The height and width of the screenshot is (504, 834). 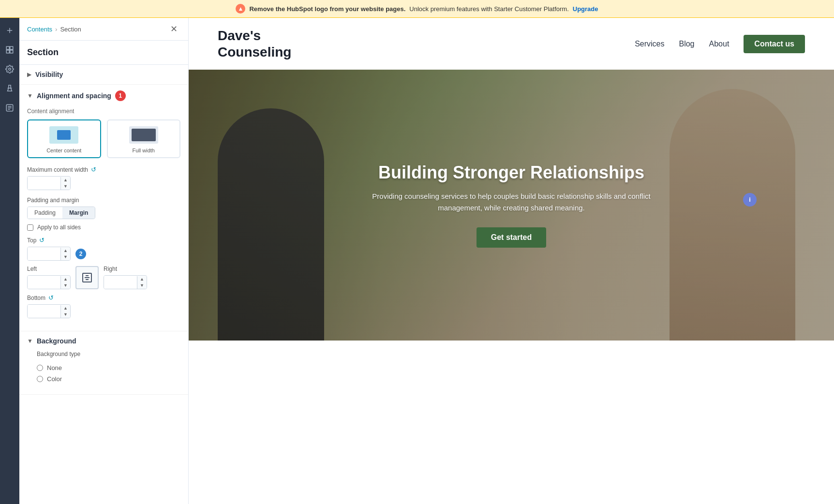 What do you see at coordinates (144, 135) in the screenshot?
I see `full-width-icon` at bounding box center [144, 135].